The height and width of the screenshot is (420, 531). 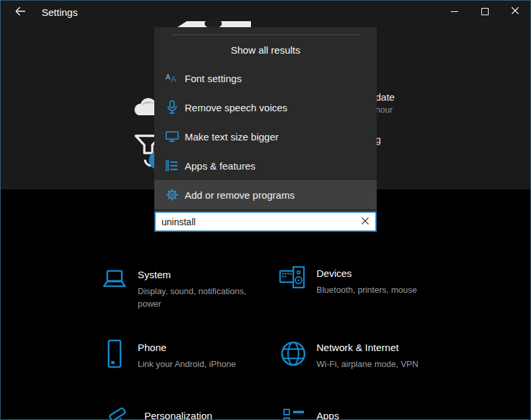 What do you see at coordinates (367, 347) in the screenshot?
I see `tile-title: Network & Internet` at bounding box center [367, 347].